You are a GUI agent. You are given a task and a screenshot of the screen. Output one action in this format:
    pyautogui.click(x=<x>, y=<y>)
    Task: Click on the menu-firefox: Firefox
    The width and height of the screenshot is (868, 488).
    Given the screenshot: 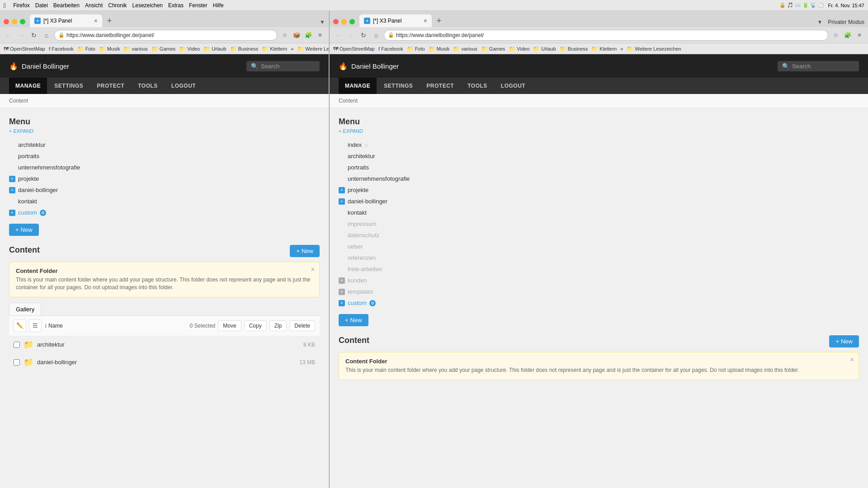 What is the action you would take?
    pyautogui.click(x=22, y=5)
    